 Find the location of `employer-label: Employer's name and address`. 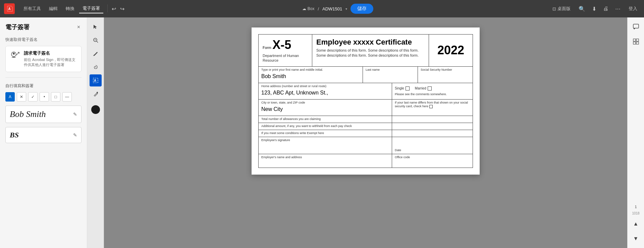

employer-label: Employer's name and address is located at coordinates (325, 157).